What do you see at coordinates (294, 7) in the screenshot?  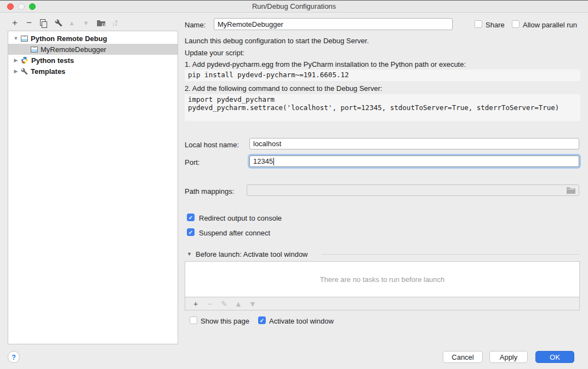 I see `window-title: Run/Debug Configurations` at bounding box center [294, 7].